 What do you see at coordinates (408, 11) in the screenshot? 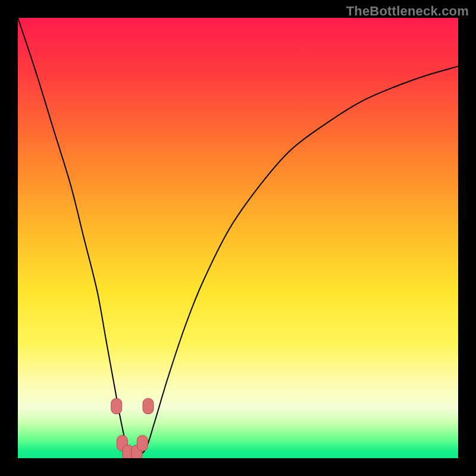
I see `watermark-text: TheBottleneck.com` at bounding box center [408, 11].